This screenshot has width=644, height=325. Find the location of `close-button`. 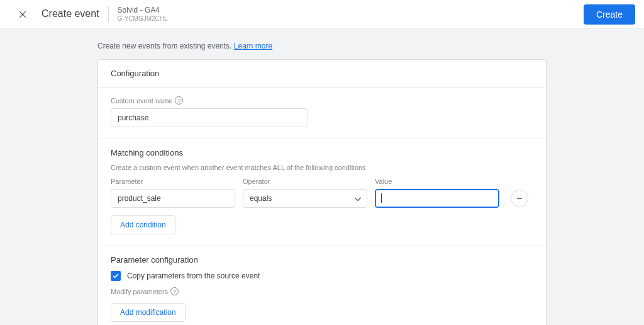

close-button is located at coordinates (23, 14).